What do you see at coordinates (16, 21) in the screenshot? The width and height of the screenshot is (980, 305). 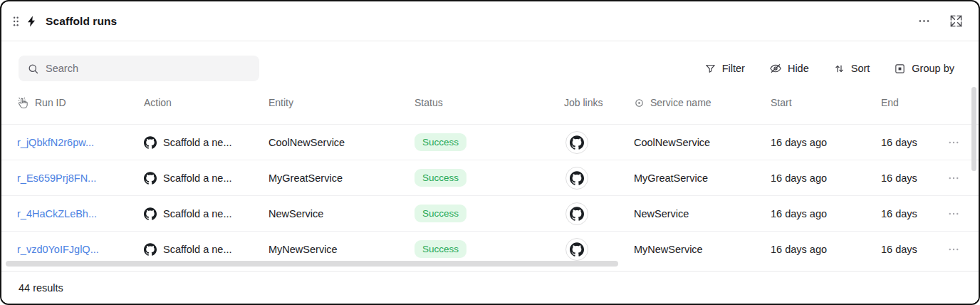 I see `drag-handle-icon` at bounding box center [16, 21].